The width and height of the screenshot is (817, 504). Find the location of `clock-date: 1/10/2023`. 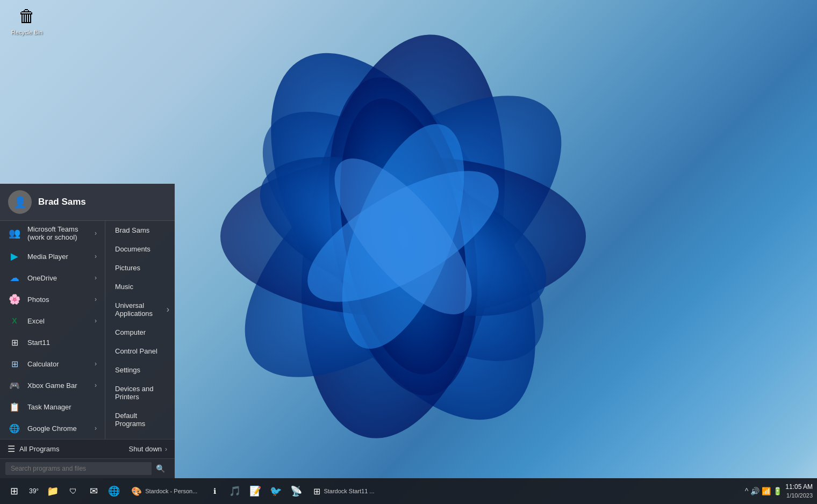

clock-date: 1/10/2023 is located at coordinates (799, 495).